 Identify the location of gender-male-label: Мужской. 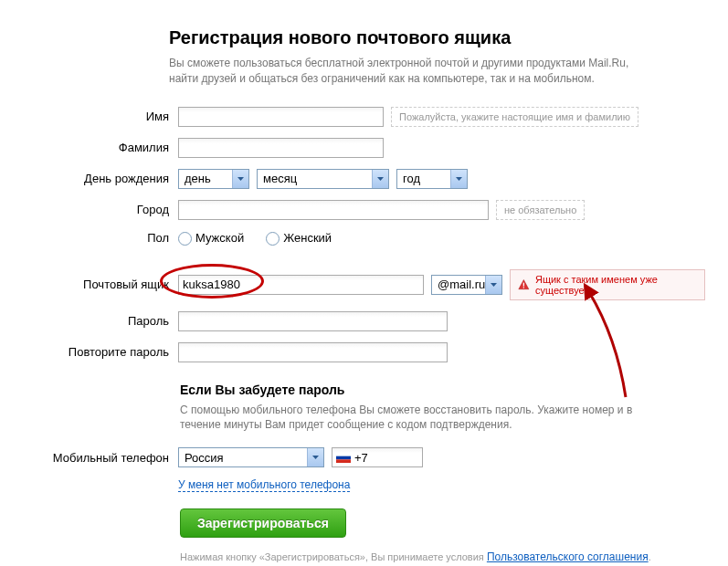
(219, 237).